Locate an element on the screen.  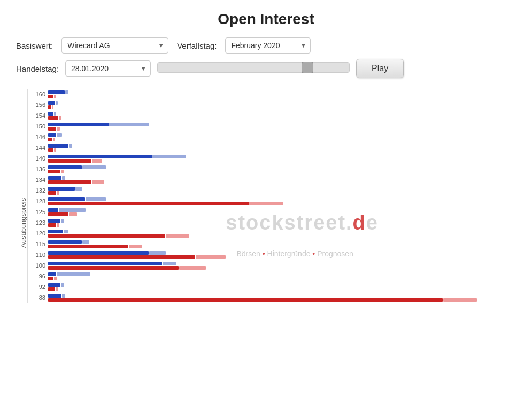
table-row: 132 is located at coordinates (272, 191).